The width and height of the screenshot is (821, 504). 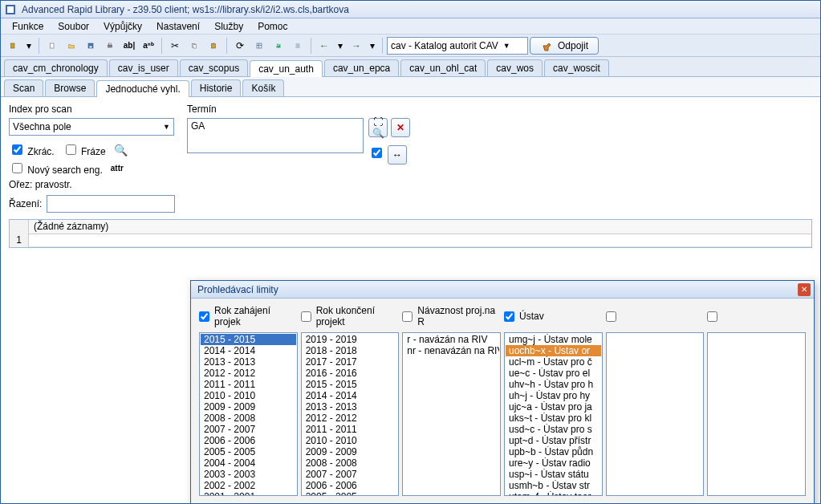 What do you see at coordinates (554, 486) in the screenshot?
I see `list-item: usmh~b - Ústav str` at bounding box center [554, 486].